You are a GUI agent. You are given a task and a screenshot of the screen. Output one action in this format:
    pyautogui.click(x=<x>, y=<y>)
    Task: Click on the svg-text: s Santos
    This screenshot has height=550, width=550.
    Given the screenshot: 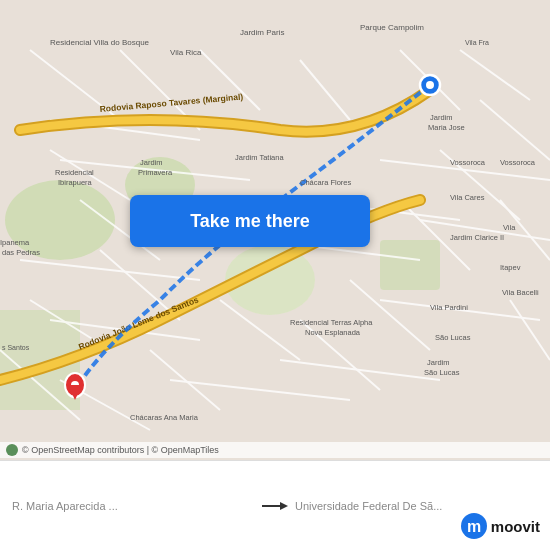 What is the action you would take?
    pyautogui.click(x=16, y=348)
    